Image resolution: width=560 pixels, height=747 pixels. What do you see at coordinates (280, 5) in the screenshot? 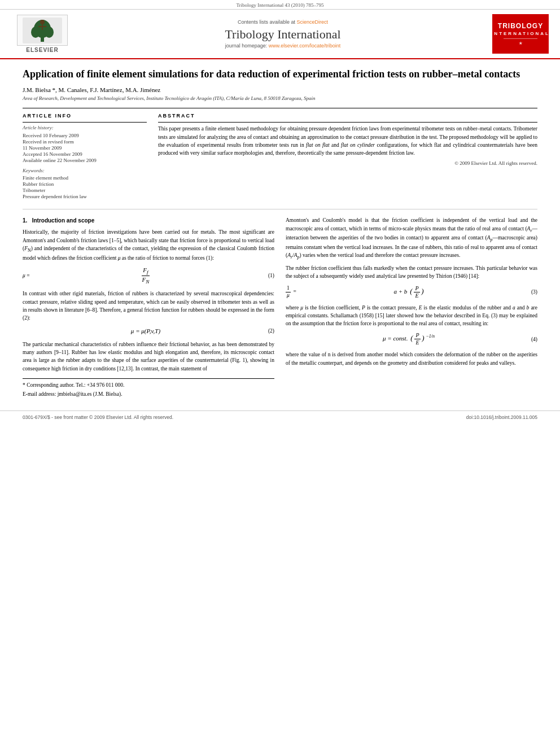
I see `journal-bar: Tribology International 43 (2010) 785–79…` at bounding box center [280, 5].